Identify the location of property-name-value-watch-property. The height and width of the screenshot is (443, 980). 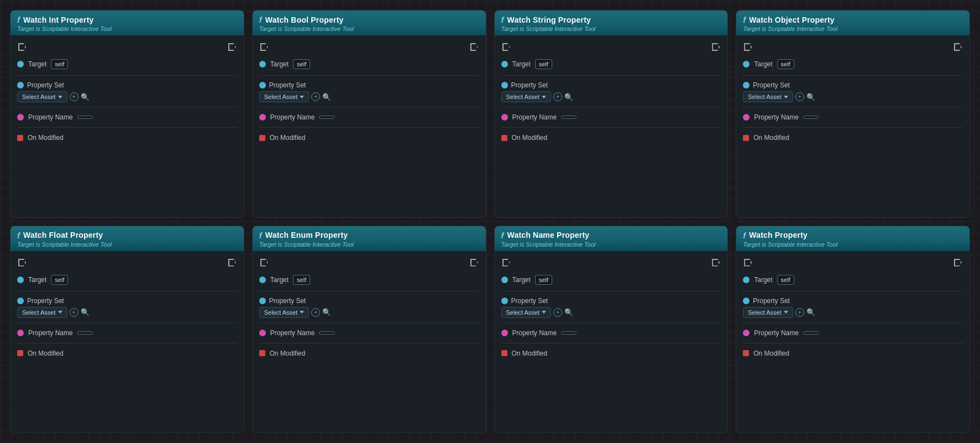
(811, 333).